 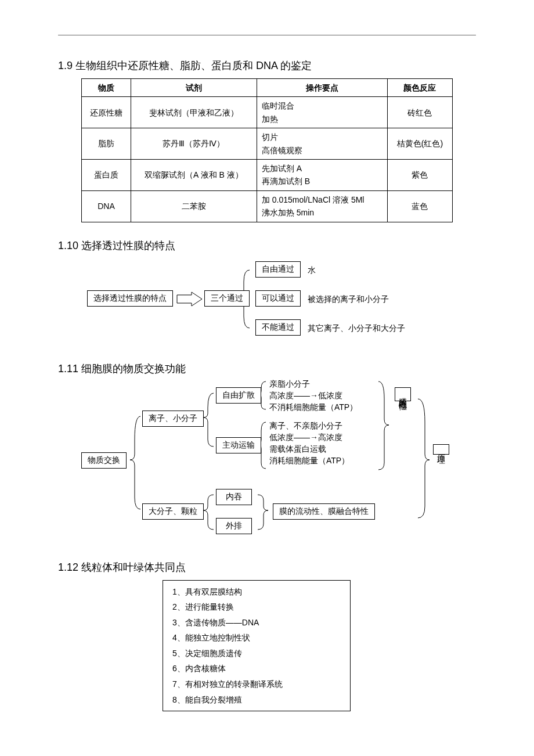 What do you see at coordinates (173, 419) in the screenshot?
I see `box-ions: 离子、小分子` at bounding box center [173, 419].